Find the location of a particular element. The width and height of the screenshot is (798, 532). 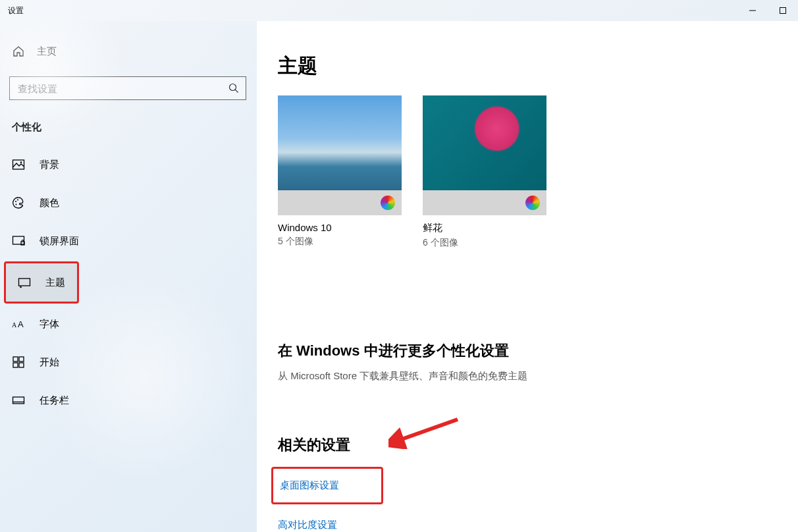

sidebar-item-fonts: AA 字体 is located at coordinates (128, 324).